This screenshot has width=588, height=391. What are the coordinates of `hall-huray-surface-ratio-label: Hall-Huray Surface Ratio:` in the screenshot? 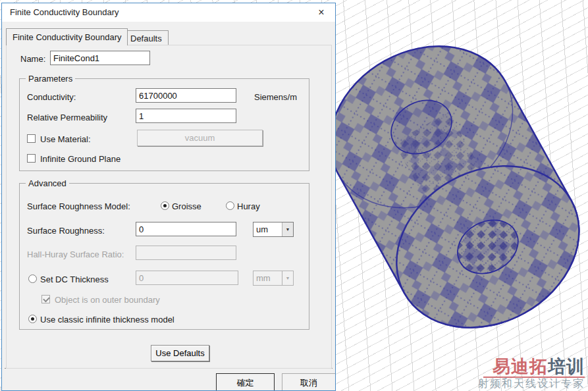 It's located at (75, 254).